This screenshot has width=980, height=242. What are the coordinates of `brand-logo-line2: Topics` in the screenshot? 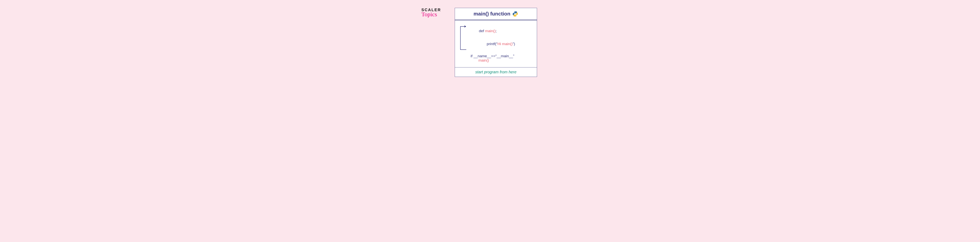 It's located at (431, 14).